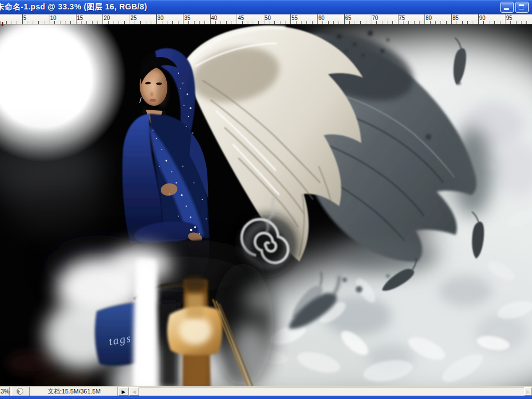 The width and height of the screenshot is (532, 399). What do you see at coordinates (266, 8) in the screenshot?
I see `title-bar: 未命名-1.psd @ 33.3% (图层 16, RGB/8)` at bounding box center [266, 8].